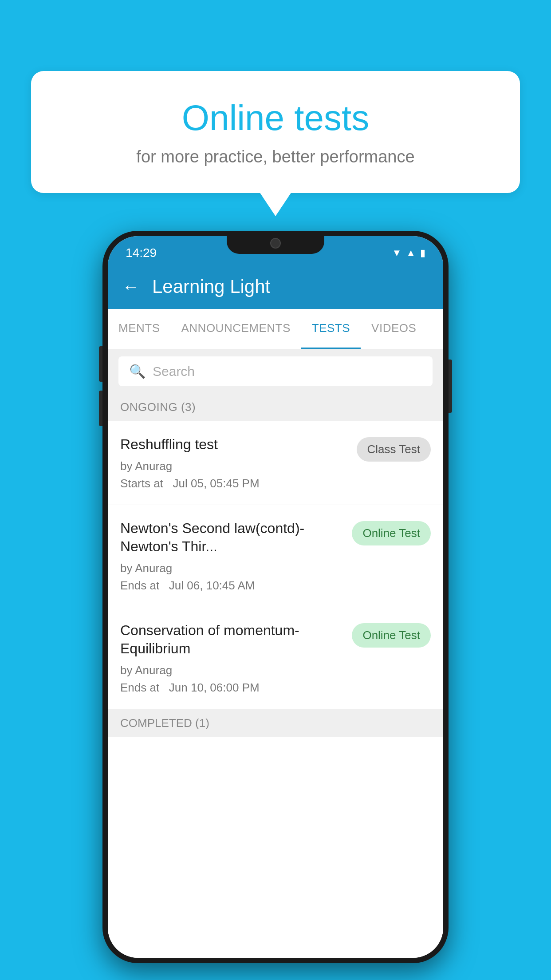 This screenshot has height=980, width=551. Describe the element at coordinates (232, 640) in the screenshot. I see `test-name-3: Conservation of momentum-Equilibrium` at that location.